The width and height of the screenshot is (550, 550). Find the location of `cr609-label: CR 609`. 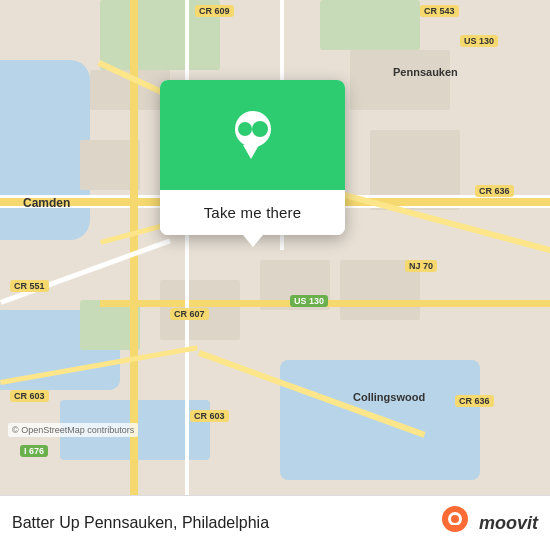

cr609-label: CR 609 is located at coordinates (214, 11).